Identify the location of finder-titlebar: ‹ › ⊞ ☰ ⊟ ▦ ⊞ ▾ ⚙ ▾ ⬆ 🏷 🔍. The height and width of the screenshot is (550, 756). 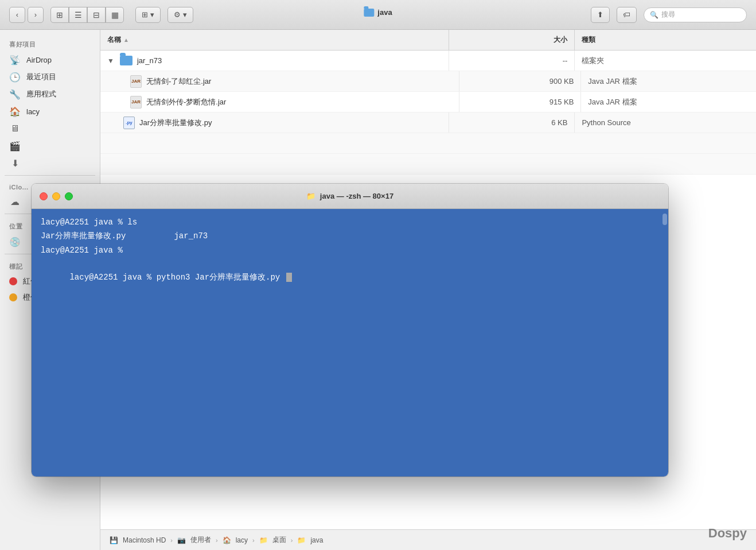
(378, 15).